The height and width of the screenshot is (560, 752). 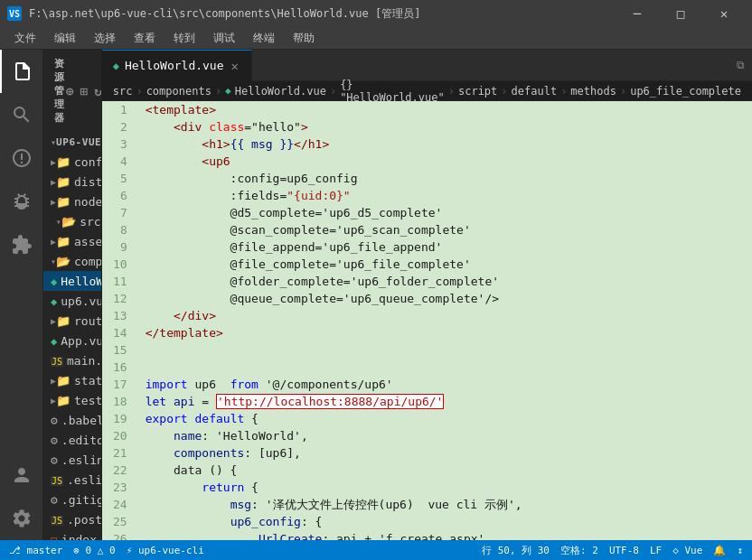 What do you see at coordinates (145, 38) in the screenshot?
I see `menu-view: 查看` at bounding box center [145, 38].